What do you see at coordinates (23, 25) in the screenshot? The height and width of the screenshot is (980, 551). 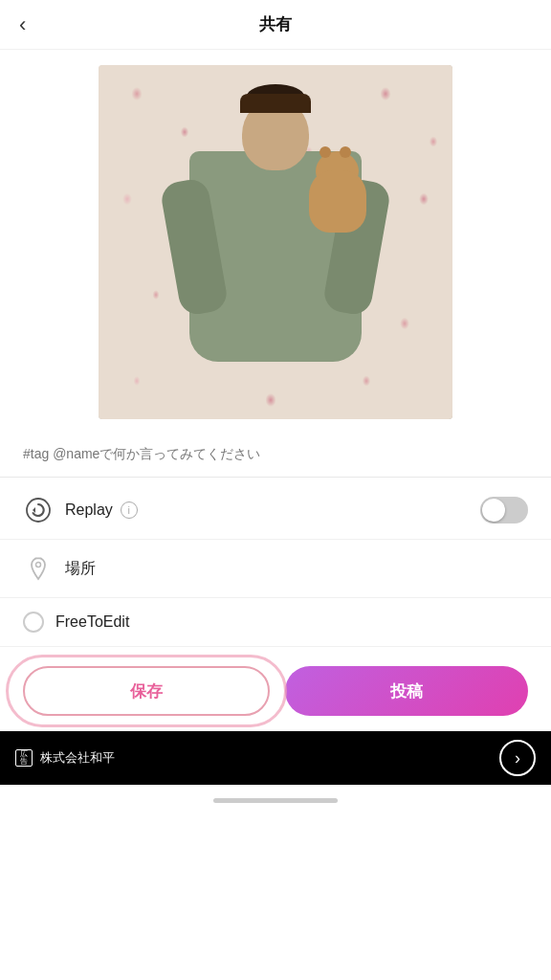 I see `back-button: ‹` at bounding box center [23, 25].